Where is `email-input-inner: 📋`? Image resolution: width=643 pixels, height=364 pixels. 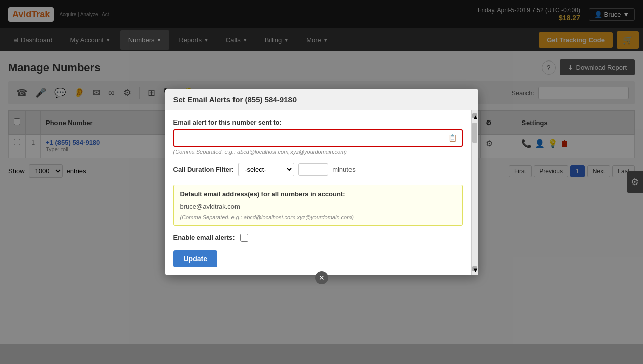
email-input-inner: 📋 is located at coordinates (318, 138).